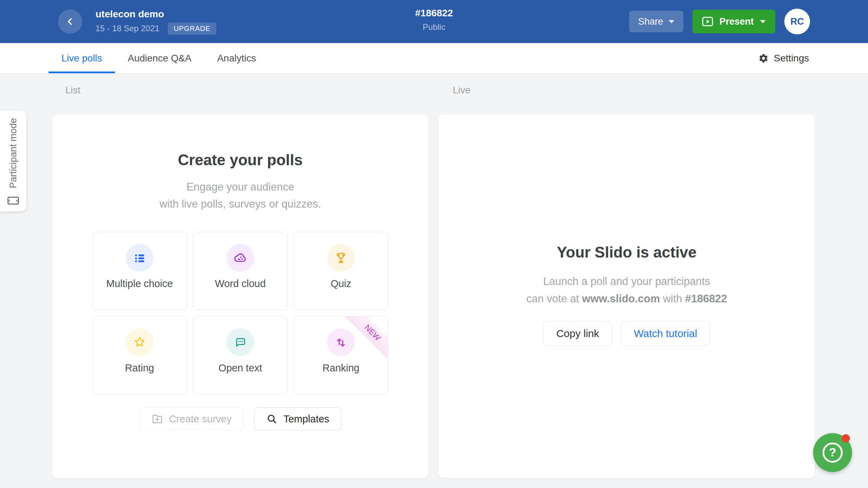 The width and height of the screenshot is (868, 488). I want to click on copy-link-label: Copy link, so click(578, 334).